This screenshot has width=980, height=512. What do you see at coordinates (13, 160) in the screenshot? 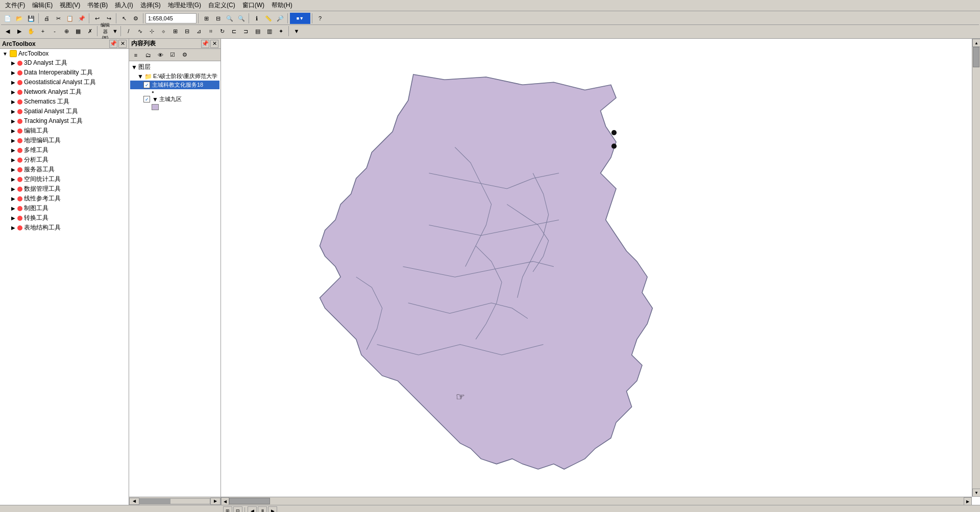
I see `item-expand-analysis: ▶` at bounding box center [13, 160].